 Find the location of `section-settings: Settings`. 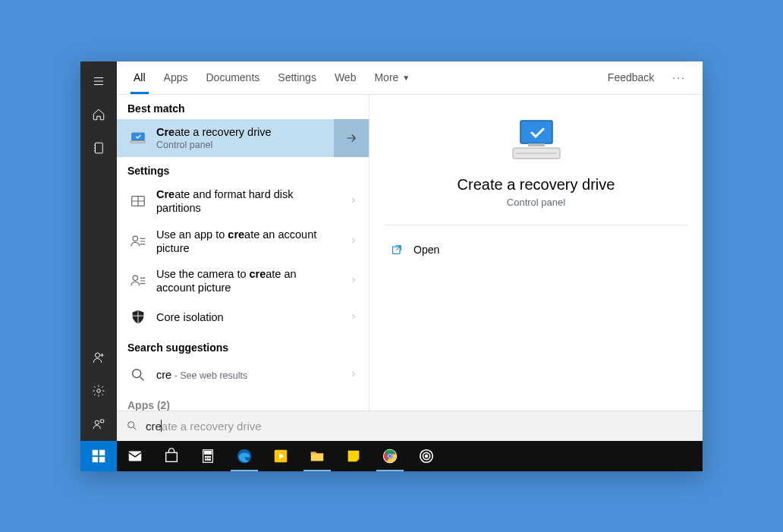

section-settings: Settings is located at coordinates (243, 169).